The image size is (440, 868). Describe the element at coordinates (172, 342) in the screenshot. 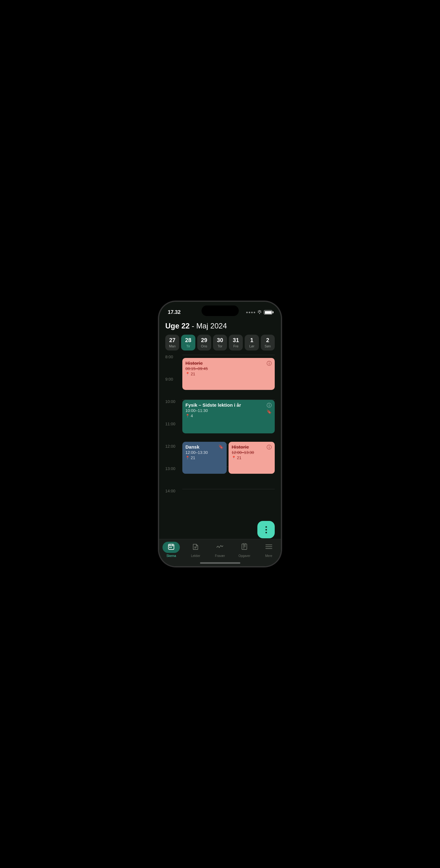

I see `day-btn-mon: 27 Man` at that location.